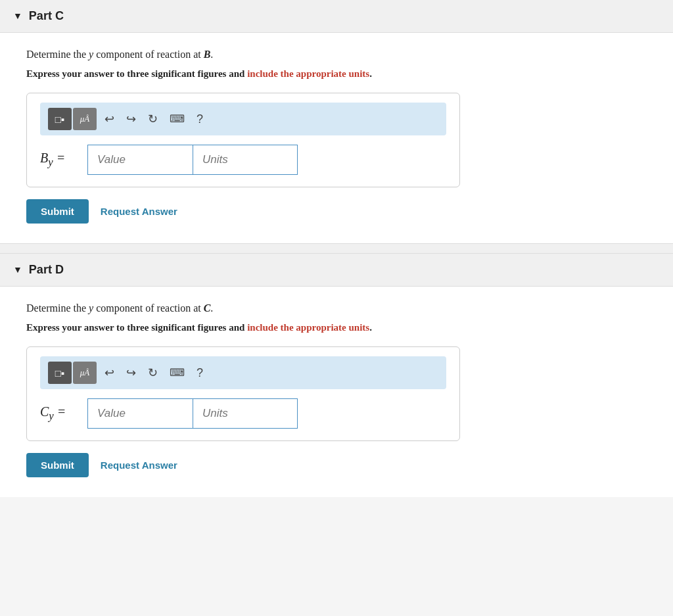  What do you see at coordinates (139, 212) in the screenshot?
I see `part-c-request-link: Request Answer` at bounding box center [139, 212].